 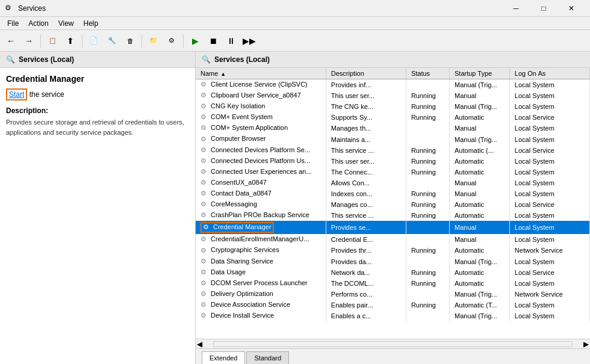 I want to click on menu-file: File, so click(x=13, y=23).